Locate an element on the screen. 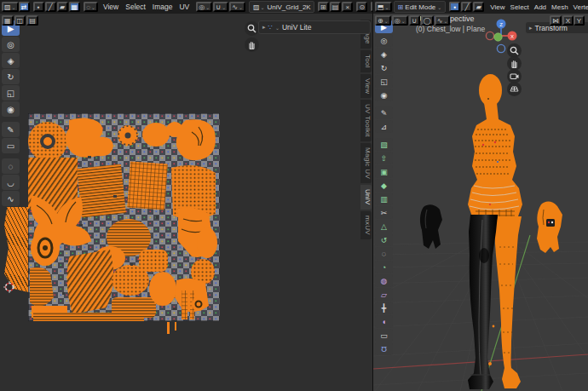 The image size is (588, 391). uv-2d-cursor is located at coordinates (9, 287).